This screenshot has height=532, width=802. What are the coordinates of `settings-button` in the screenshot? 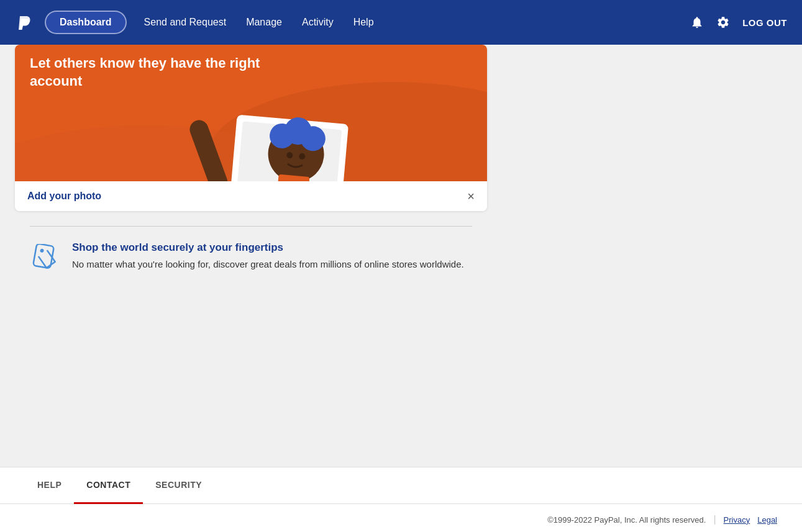 It's located at (723, 22).